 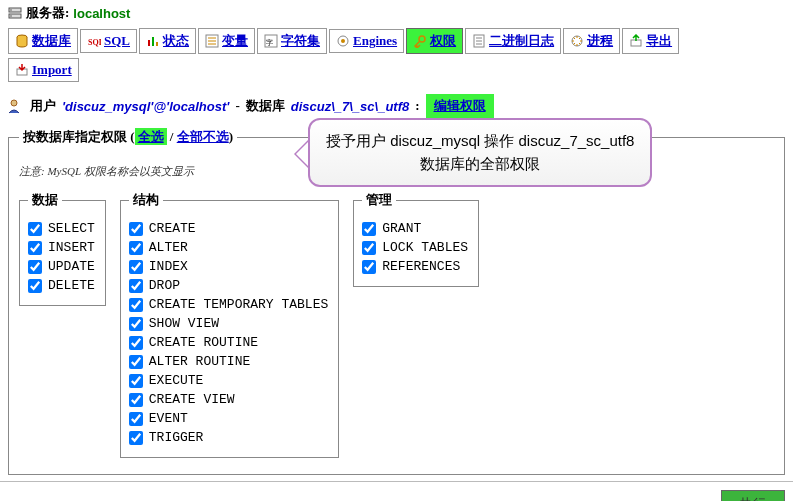 I want to click on tab-二进制日志: 二进制日志, so click(x=513, y=41).